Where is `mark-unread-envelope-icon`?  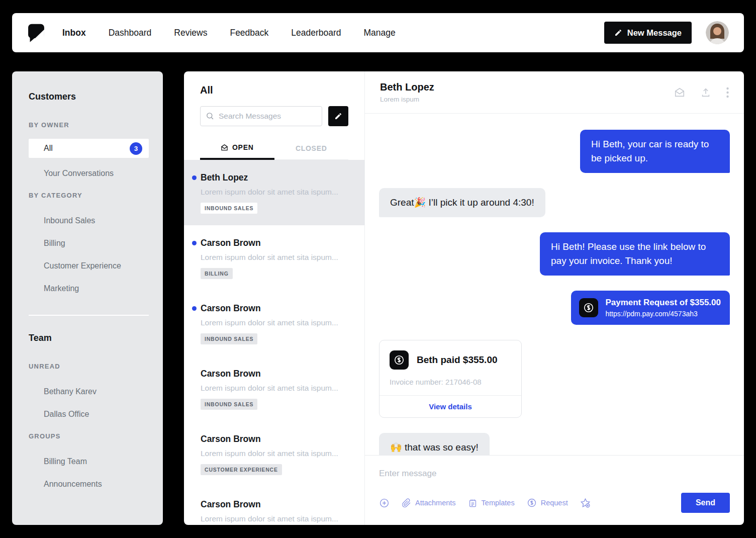
mark-unread-envelope-icon is located at coordinates (680, 93).